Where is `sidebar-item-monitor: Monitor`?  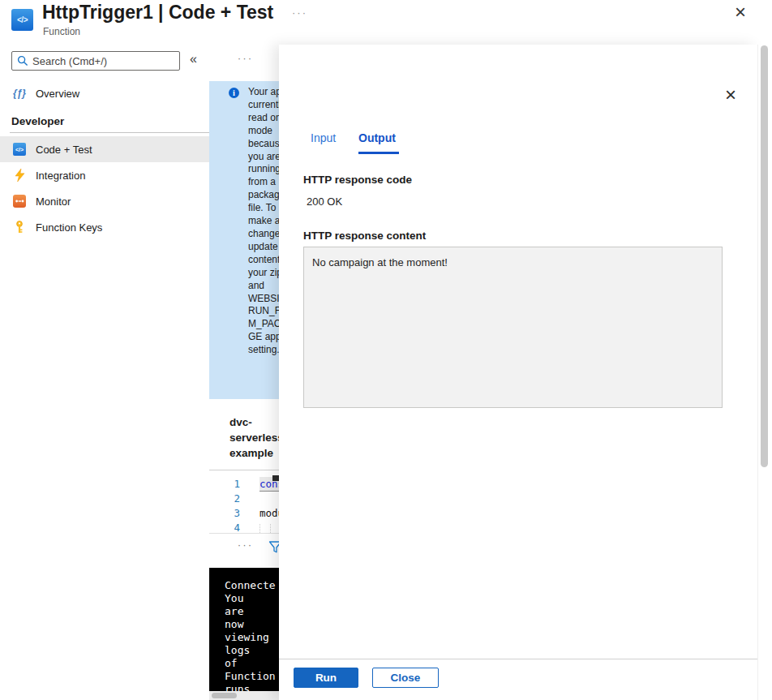 sidebar-item-monitor: Monitor is located at coordinates (105, 201).